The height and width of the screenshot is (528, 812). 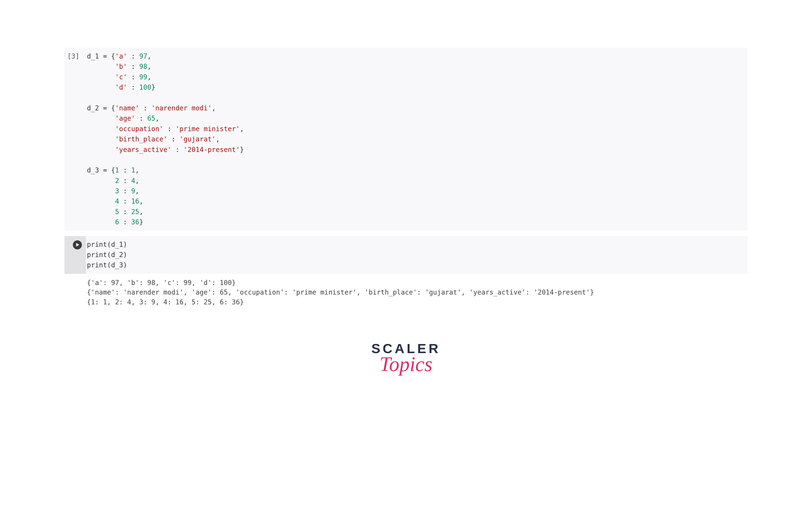 I want to click on logo: SCALER Topics, so click(x=406, y=355).